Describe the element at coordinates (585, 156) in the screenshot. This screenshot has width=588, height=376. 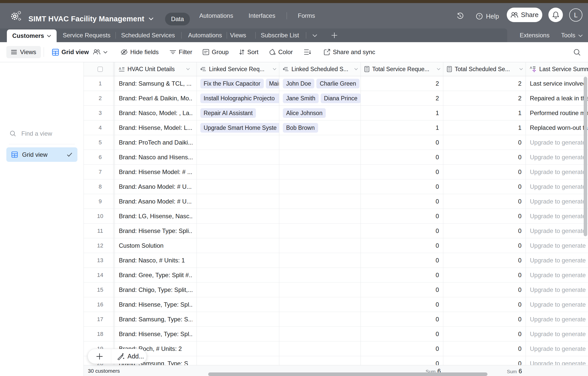
I see `vertical-scrollbar` at that location.